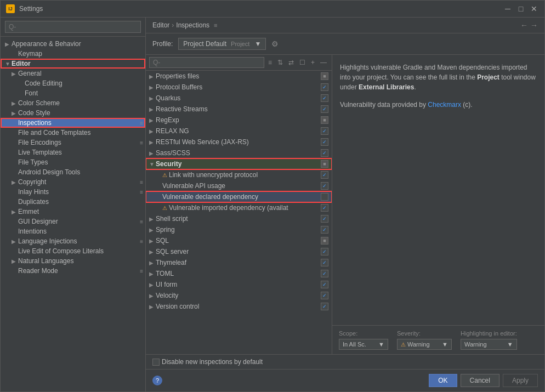 The height and width of the screenshot is (392, 545). I want to click on sidebar-item-inspections: Inspections ≡, so click(73, 123).